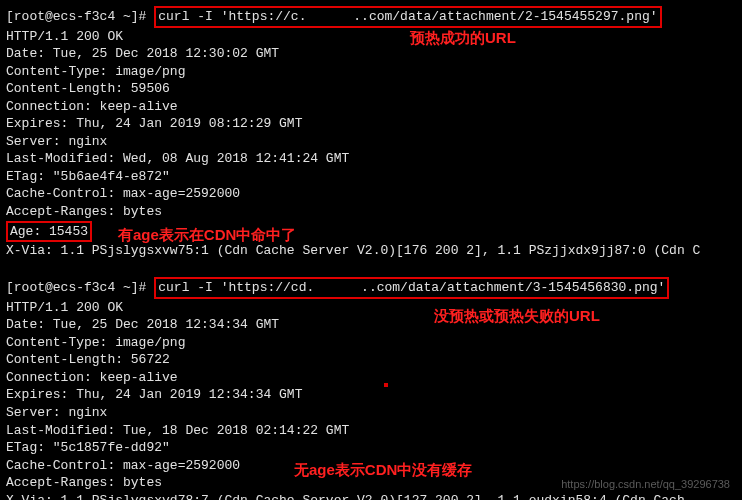 The image size is (742, 500). What do you see at coordinates (371, 269) in the screenshot?
I see `blank-line` at bounding box center [371, 269].